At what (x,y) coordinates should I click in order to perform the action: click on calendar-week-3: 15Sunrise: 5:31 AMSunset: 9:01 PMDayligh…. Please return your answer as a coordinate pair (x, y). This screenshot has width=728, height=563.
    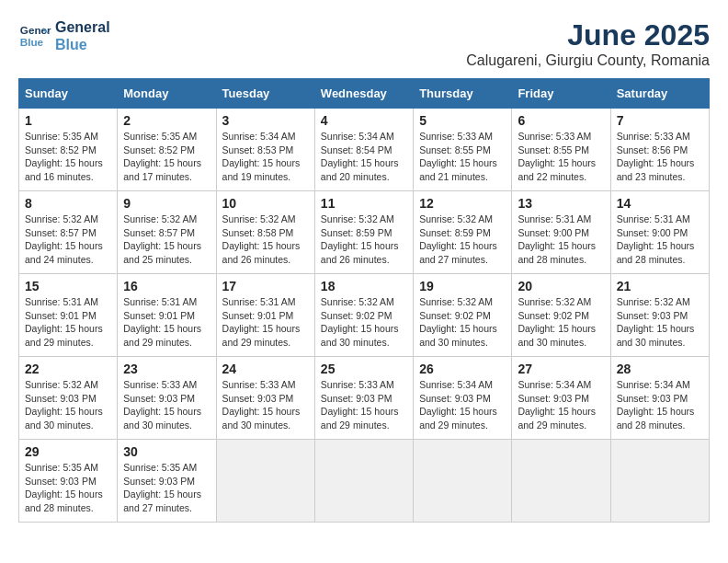
    Looking at the image, I should click on (364, 316).